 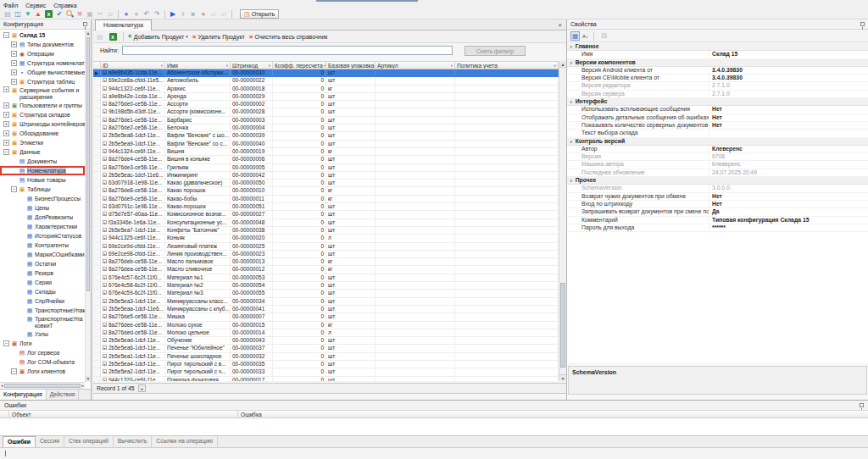 I want to click on navigate-forward-icon: ●, so click(x=136, y=14).